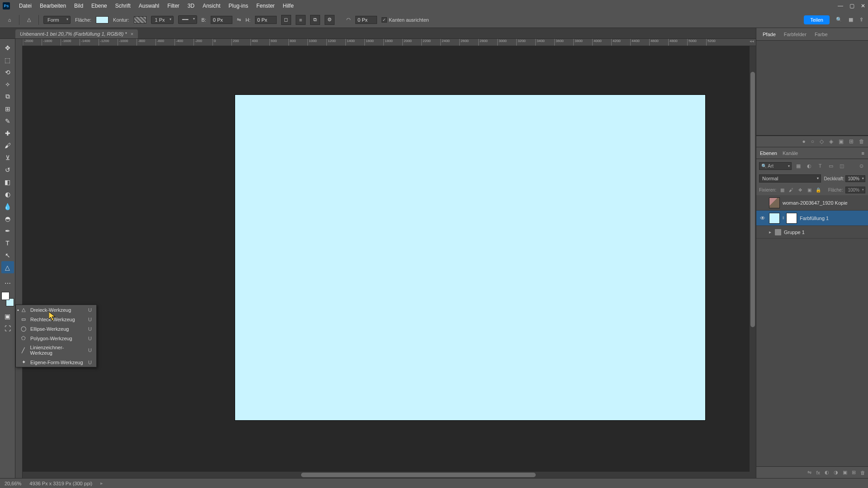 This screenshot has width=868, height=488. What do you see at coordinates (99, 6) in the screenshot?
I see `menu-ebene: Ebene` at bounding box center [99, 6].